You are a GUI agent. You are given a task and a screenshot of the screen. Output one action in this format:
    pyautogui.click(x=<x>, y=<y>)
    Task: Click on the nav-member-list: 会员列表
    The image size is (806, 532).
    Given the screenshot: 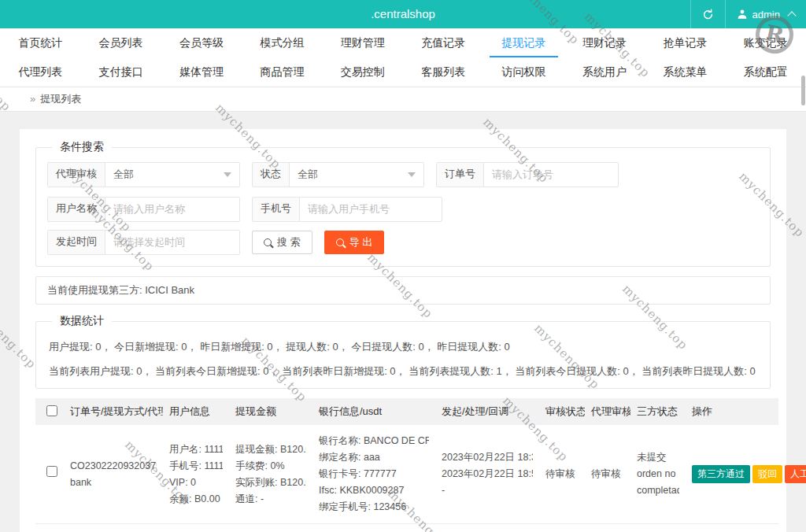 What is the action you would take?
    pyautogui.click(x=120, y=42)
    